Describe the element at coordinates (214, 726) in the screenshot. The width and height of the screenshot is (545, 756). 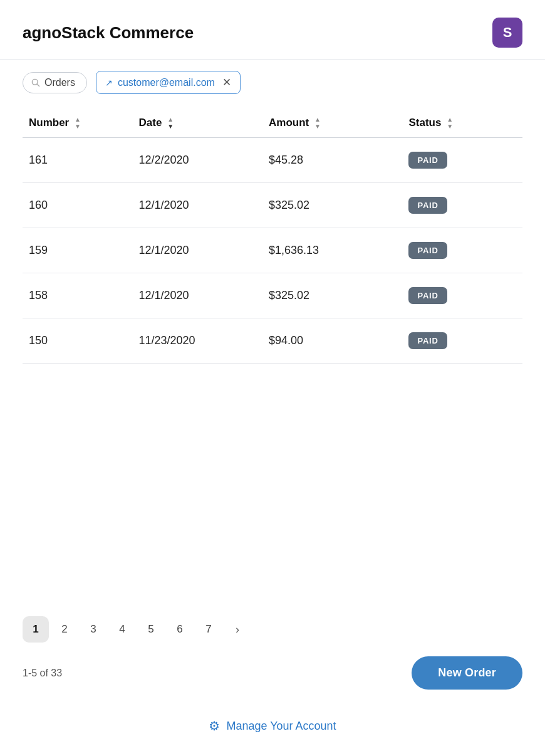
I see `gear-icon: ⚙` at that location.